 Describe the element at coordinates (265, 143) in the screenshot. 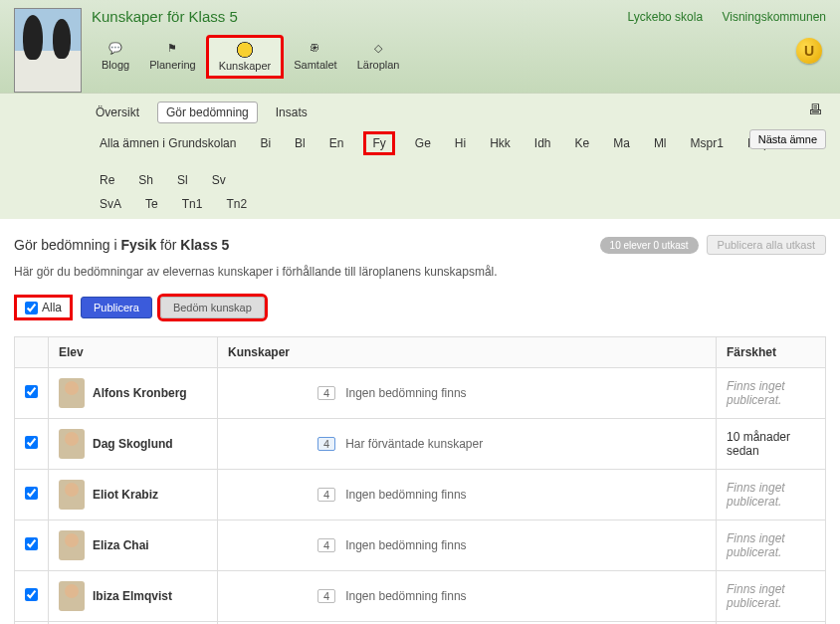

I see `subject-bi: Bi` at that location.